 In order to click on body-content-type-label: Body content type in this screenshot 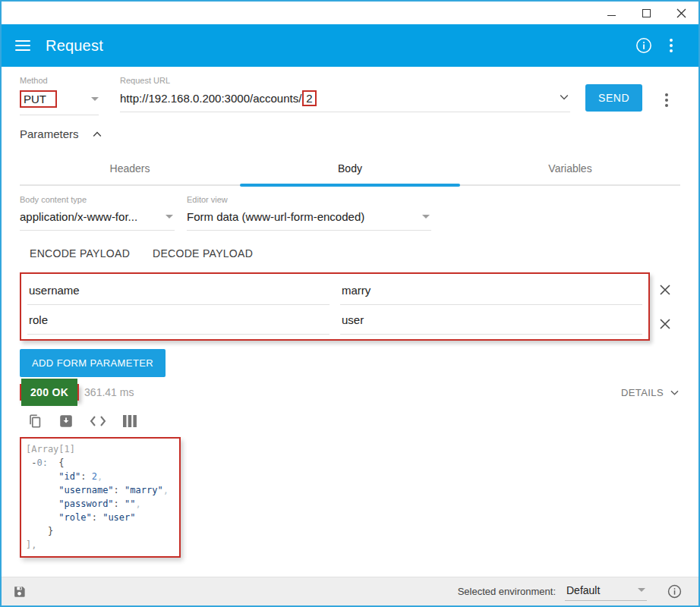, I will do `click(97, 200)`.